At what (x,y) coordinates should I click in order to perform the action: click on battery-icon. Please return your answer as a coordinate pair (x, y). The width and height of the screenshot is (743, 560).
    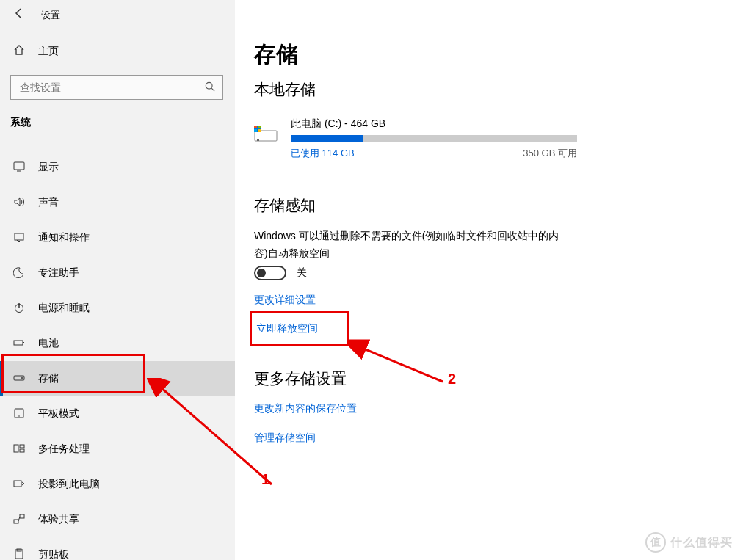
    Looking at the image, I should click on (19, 343).